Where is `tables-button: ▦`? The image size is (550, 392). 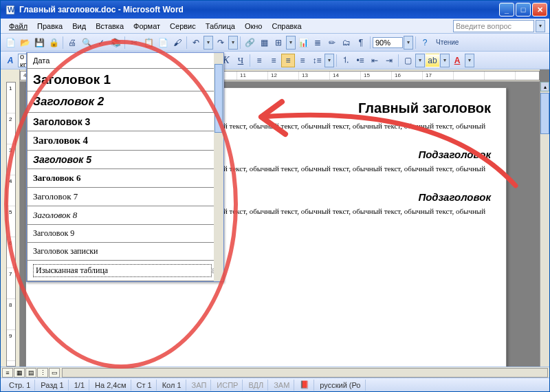
tables-button: ▦ is located at coordinates (264, 43).